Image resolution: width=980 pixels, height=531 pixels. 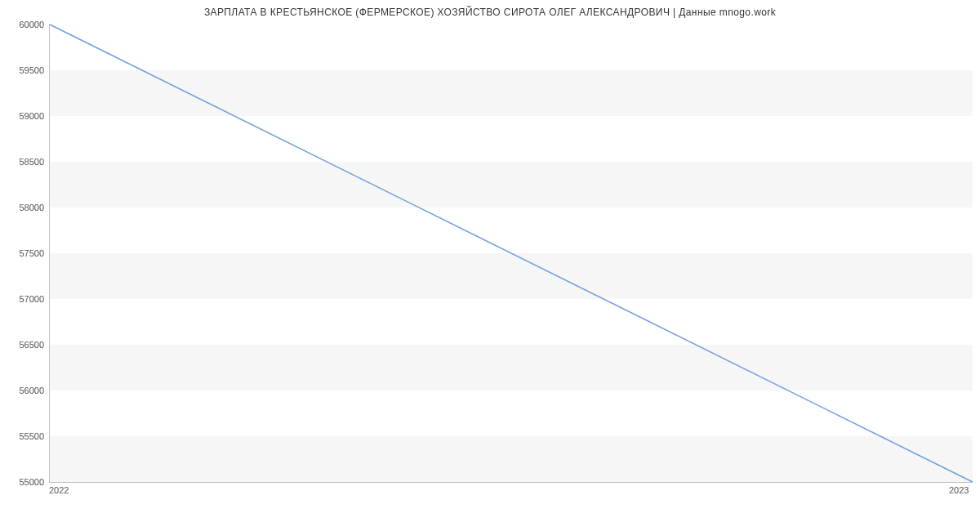 I want to click on y-tick-label: 57000, so click(x=24, y=299).